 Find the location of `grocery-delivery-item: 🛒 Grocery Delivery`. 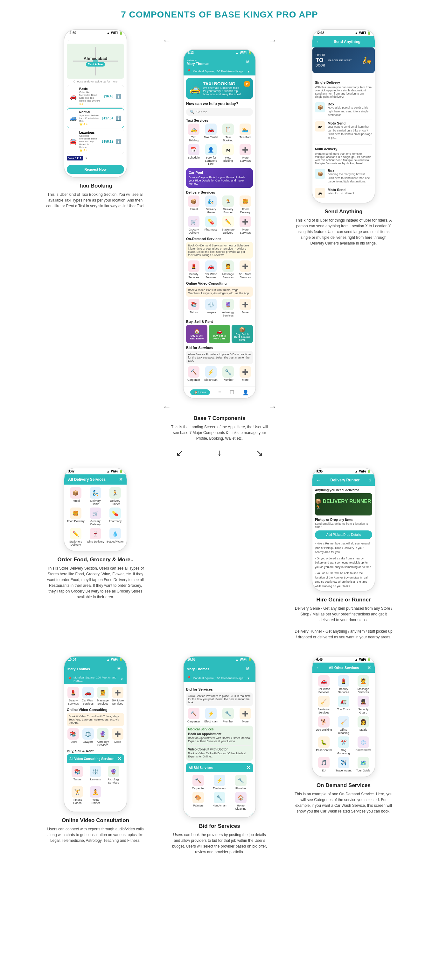

grocery-delivery-item: 🛒 Grocery Delivery is located at coordinates (96, 517).